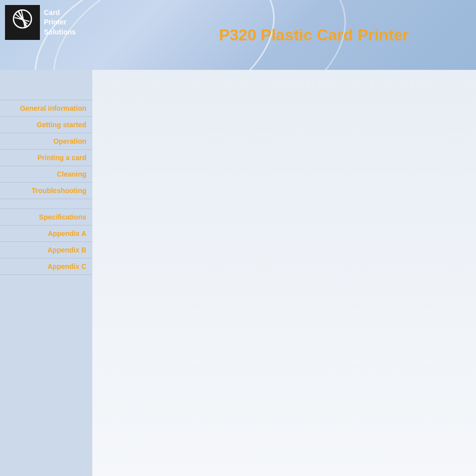 The width and height of the screenshot is (476, 476). I want to click on sidebar-item-getting-started: Getting started, so click(46, 125).